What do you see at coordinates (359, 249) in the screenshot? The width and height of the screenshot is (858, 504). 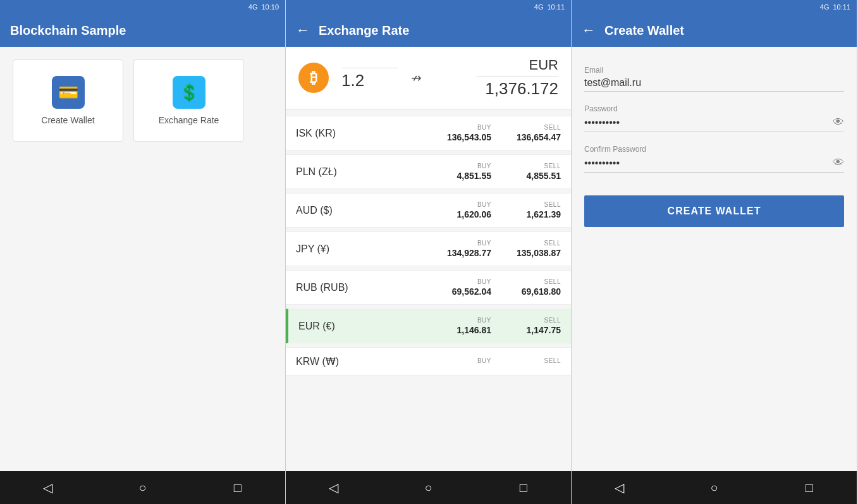 I see `currency-jpy: JPY (¥)` at bounding box center [359, 249].